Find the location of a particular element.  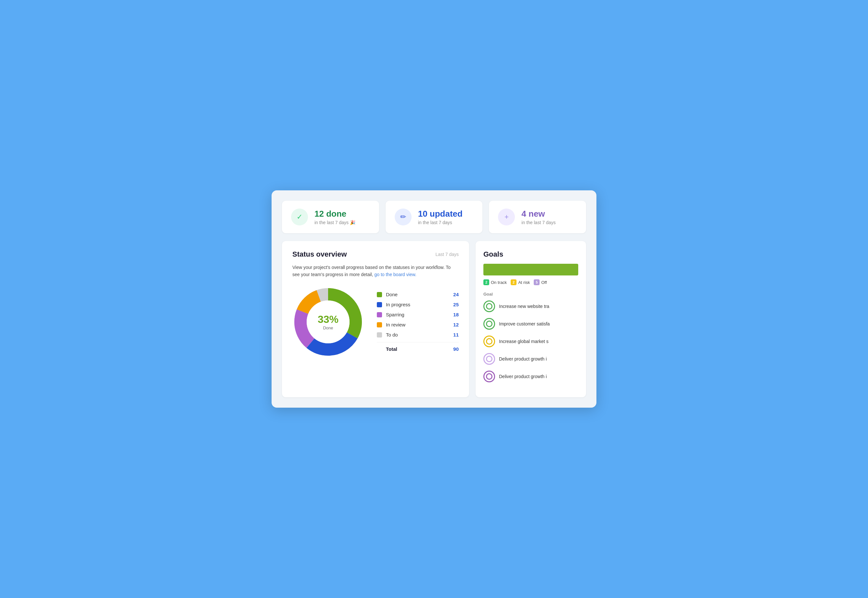

legend-val-sparring: 18 is located at coordinates (456, 315).